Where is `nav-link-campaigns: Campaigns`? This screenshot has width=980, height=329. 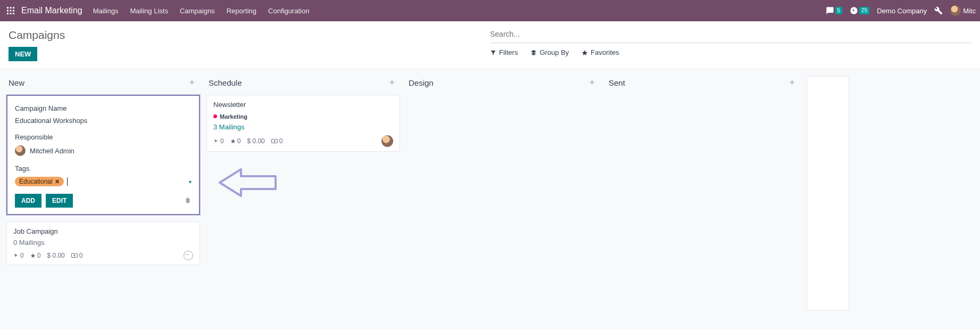 nav-link-campaigns: Campaigns is located at coordinates (197, 11).